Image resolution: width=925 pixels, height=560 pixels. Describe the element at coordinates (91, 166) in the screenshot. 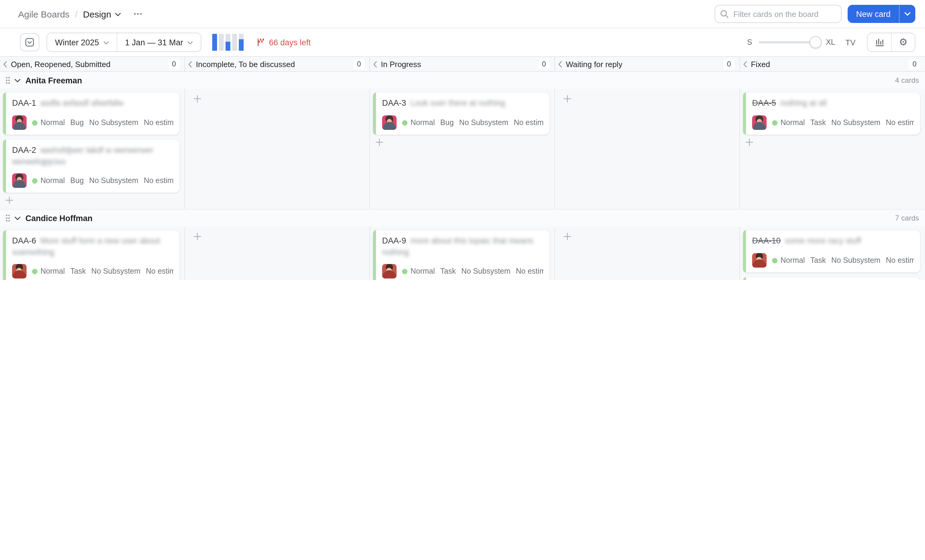

I see `card: DAA-2aashsfdjwer lakdf w werwerwer werwe…` at that location.